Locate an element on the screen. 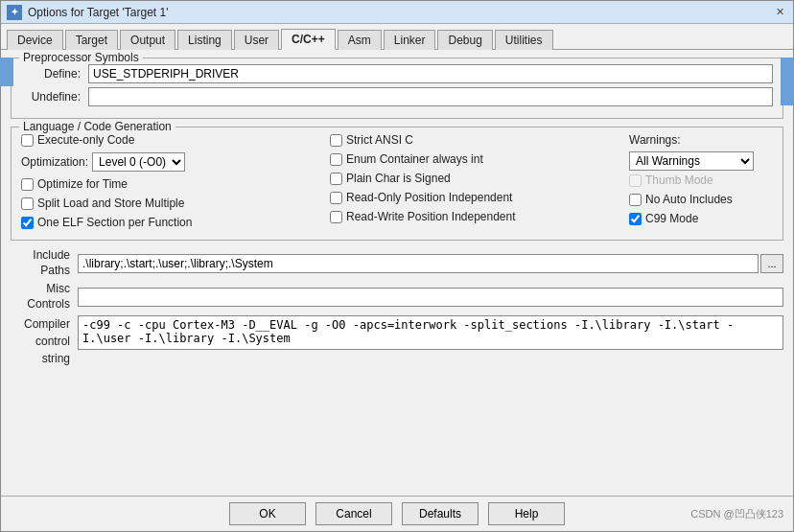 The width and height of the screenshot is (794, 532). misc-controls-label: MiscControls is located at coordinates (44, 297).